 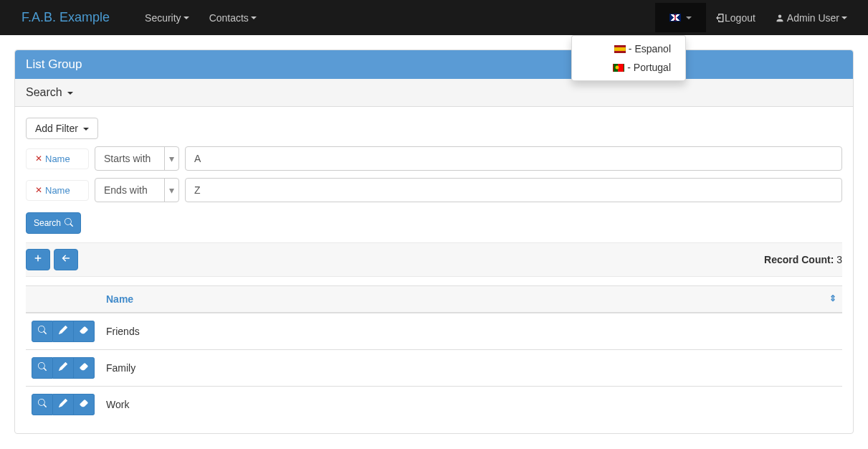 I want to click on record-count-value: 3, so click(x=839, y=260).